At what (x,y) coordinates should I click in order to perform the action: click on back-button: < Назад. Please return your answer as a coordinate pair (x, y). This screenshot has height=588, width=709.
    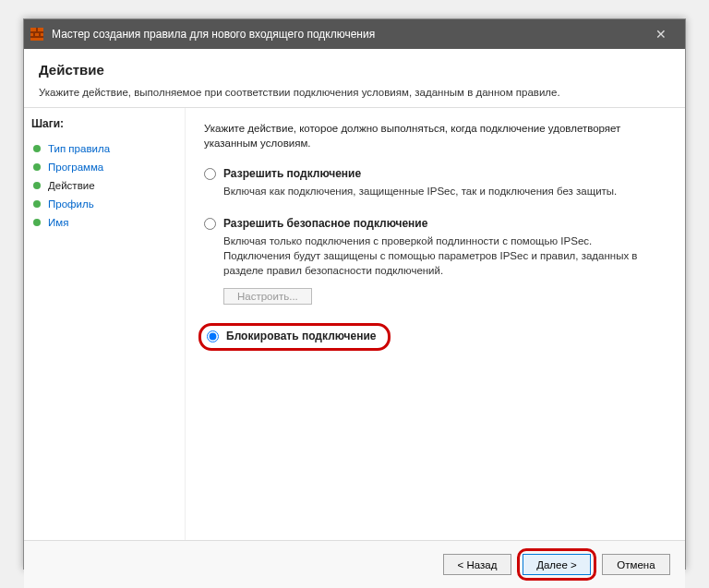
    Looking at the image, I should click on (477, 565).